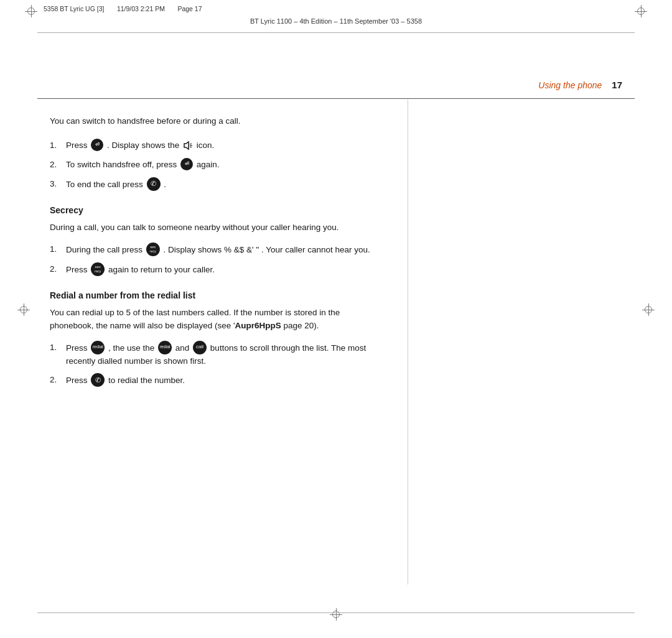 The height and width of the screenshot is (638, 672). Describe the element at coordinates (200, 348) in the screenshot. I see `call-icon: call` at that location.